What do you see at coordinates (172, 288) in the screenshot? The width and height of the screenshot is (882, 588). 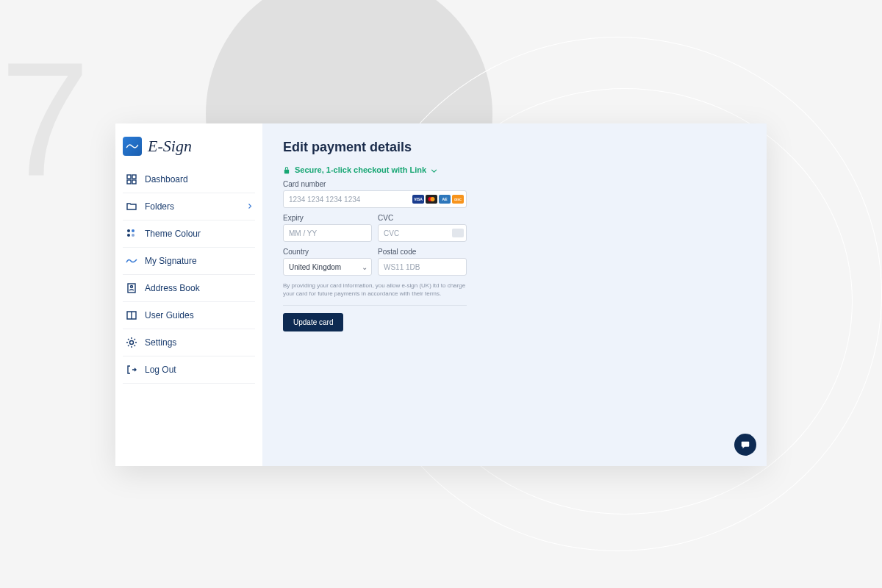 I see `sidebar-item-label: Address Book` at bounding box center [172, 288].